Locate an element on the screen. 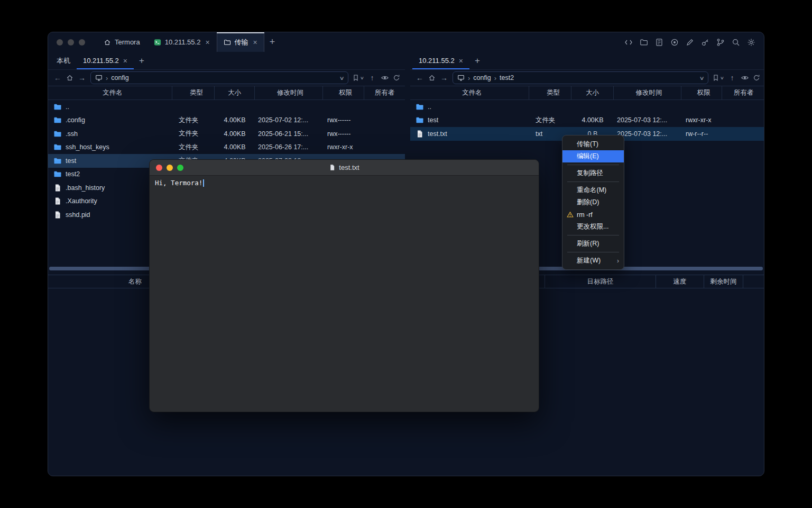  menu-item-copy-path: 复制路径 is located at coordinates (593, 174).